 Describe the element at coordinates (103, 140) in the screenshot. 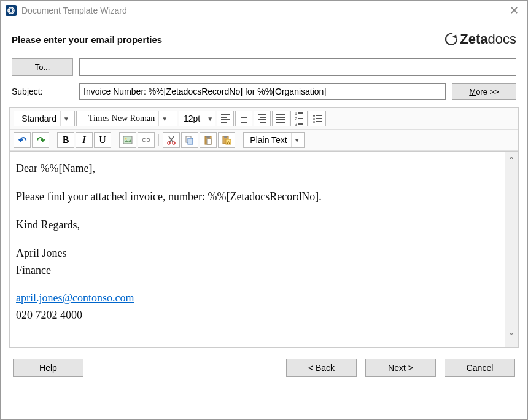

I see `underline-icon: U` at that location.